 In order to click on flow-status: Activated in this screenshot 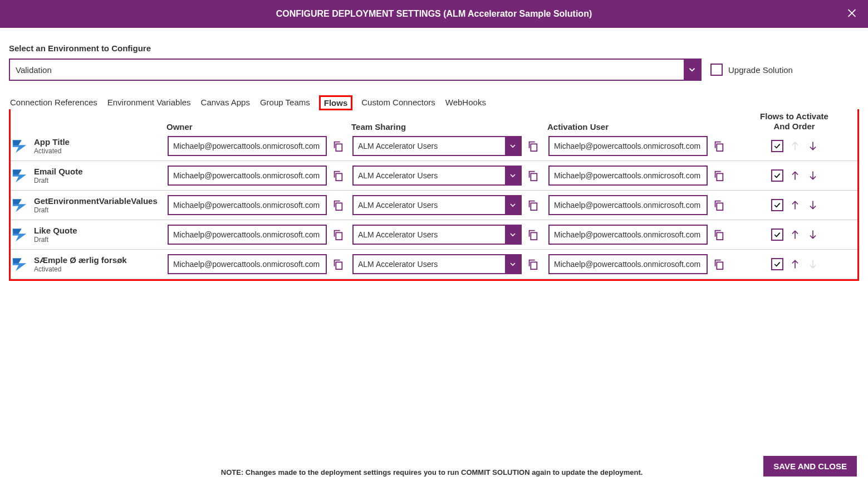, I will do `click(52, 151)`.